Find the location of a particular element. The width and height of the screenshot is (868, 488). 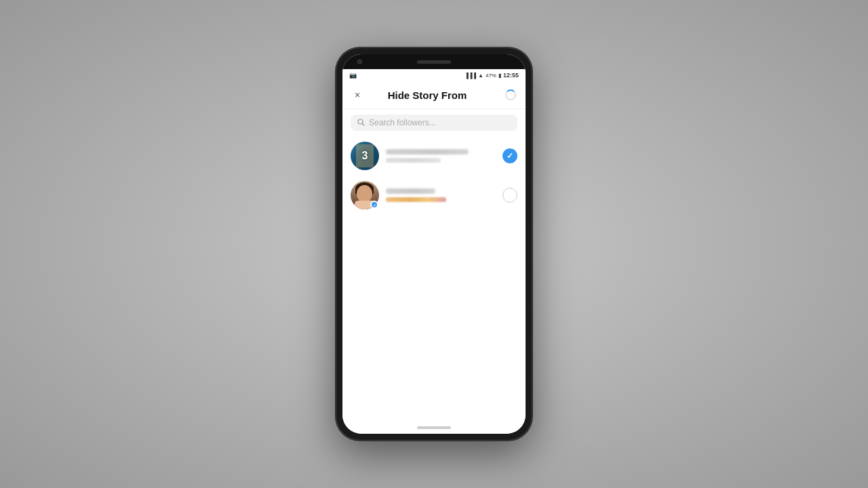

select-checkbox-empty is located at coordinates (510, 195).